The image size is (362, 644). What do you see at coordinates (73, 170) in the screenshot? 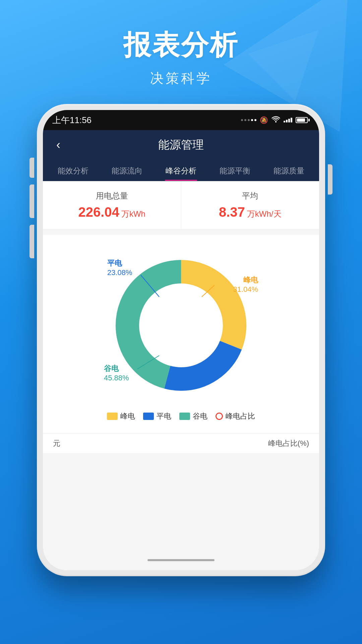
I see `tab-efficiency: 能效分析` at bounding box center [73, 170].